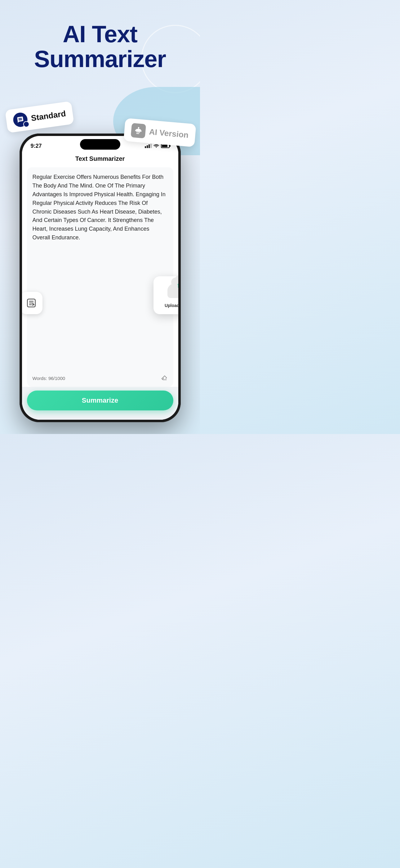 This screenshot has width=400, height=868. I want to click on app-title: AI Text Summarizer, so click(100, 46).